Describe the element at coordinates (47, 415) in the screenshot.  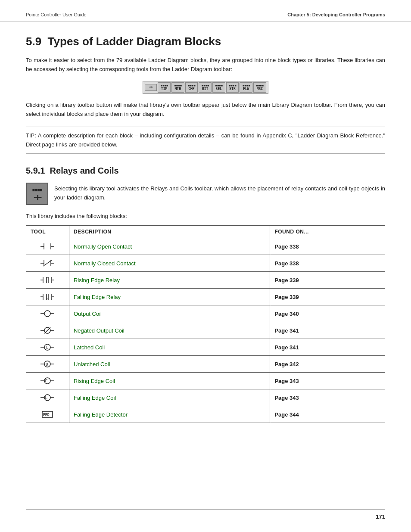
I see `svg-text: FED` at that location.